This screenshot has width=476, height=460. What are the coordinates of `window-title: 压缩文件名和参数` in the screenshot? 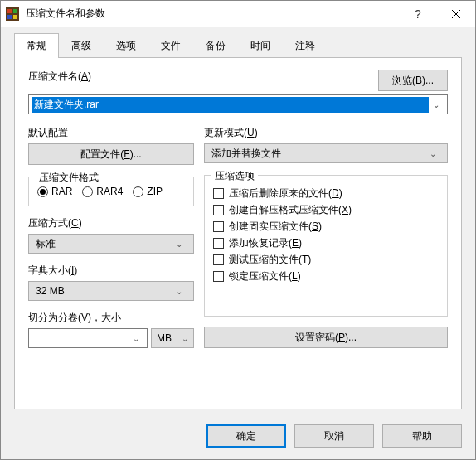 It's located at (212, 13).